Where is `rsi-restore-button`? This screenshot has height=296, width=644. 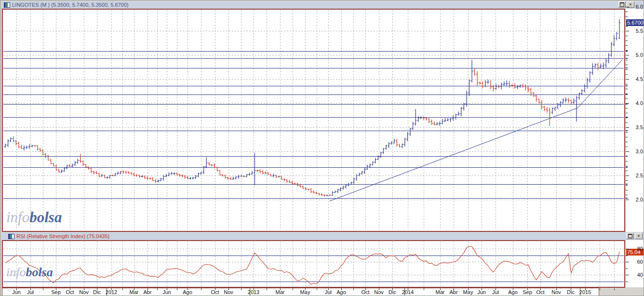 rsi-restore-button is located at coordinates (630, 236).